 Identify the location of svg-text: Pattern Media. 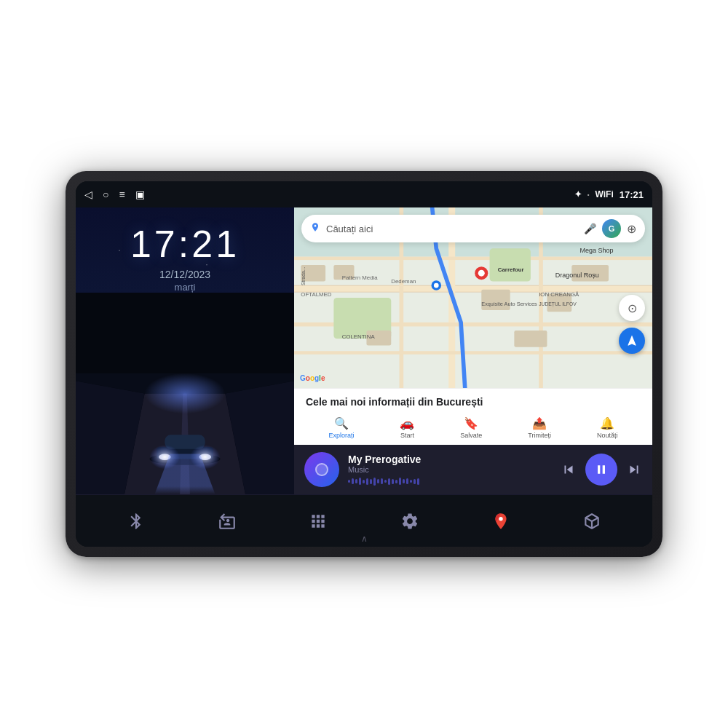
(360, 278).